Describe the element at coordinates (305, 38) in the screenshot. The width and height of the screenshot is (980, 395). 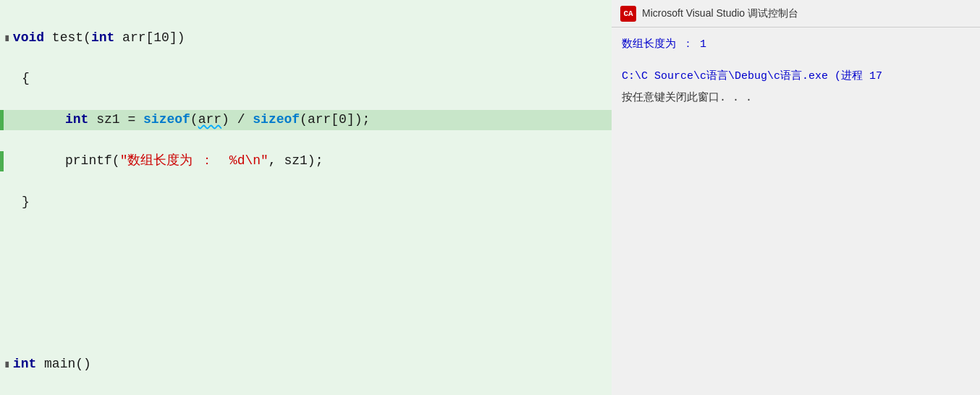
I see `code-line-void: ∎void test(int arr[10])` at that location.